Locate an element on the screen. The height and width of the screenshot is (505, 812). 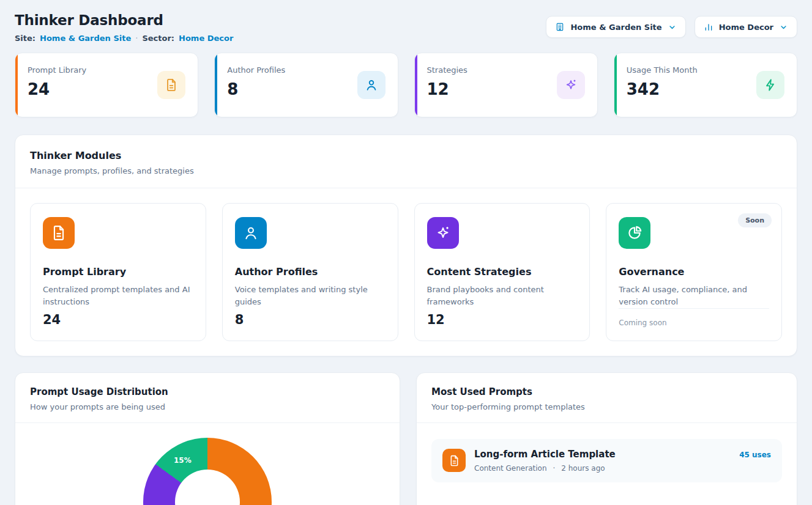
stats-row: Prompt Library 24 Author Profiles 8 Stra… is located at coordinates (406, 85).